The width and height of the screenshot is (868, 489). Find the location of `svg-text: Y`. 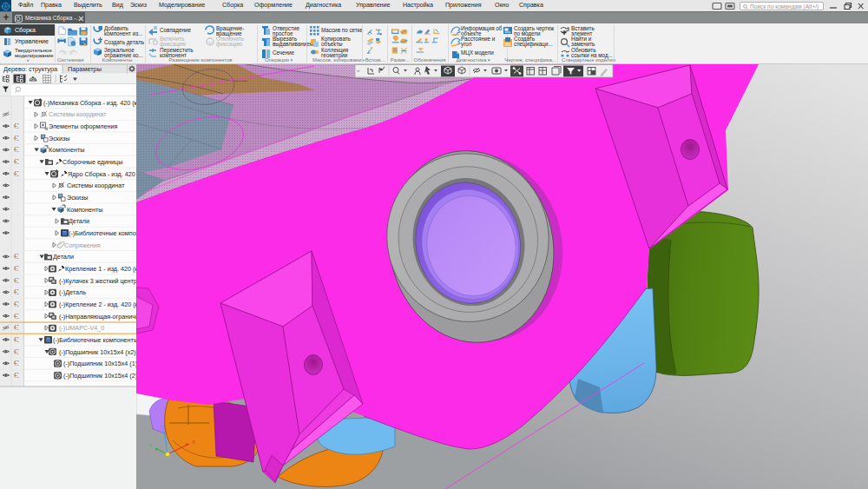

svg-text: Y is located at coordinates (150, 446).